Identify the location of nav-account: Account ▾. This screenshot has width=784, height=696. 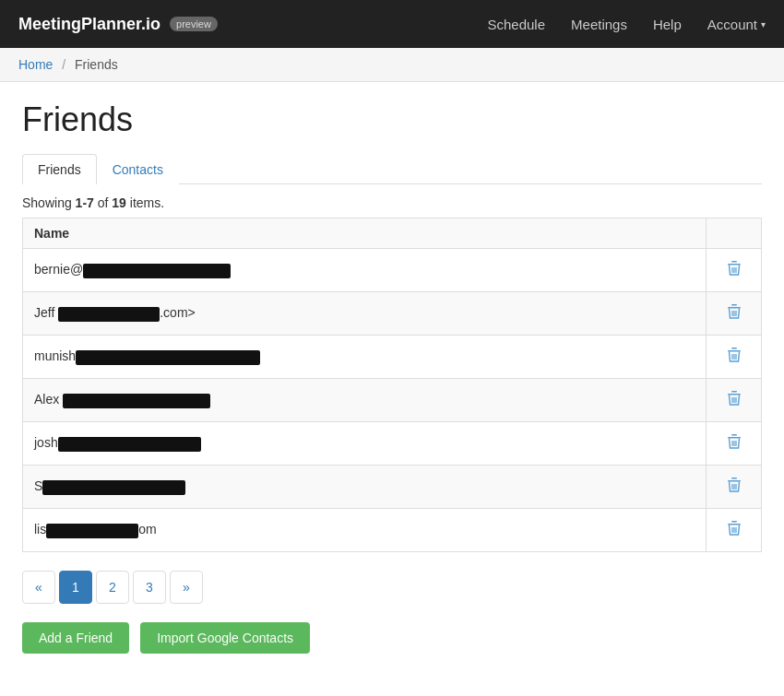
(736, 24).